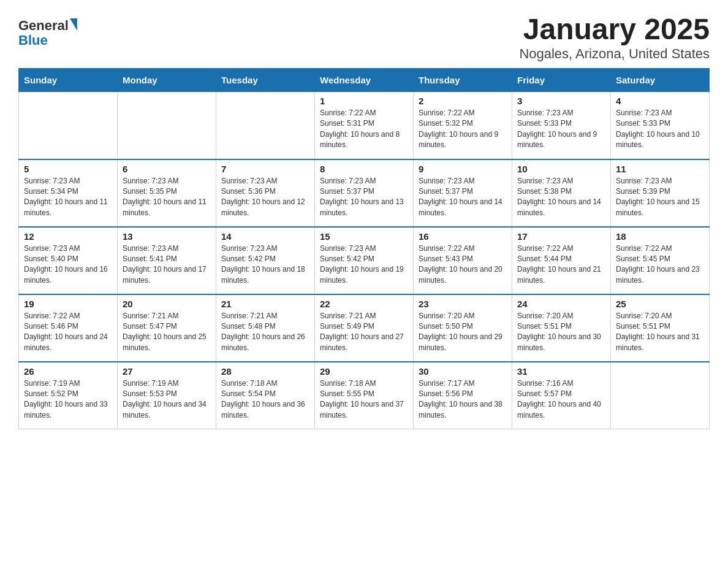  I want to click on calendar-cell: 24Sunrise: 7:20 AM Sunset: 5:51 PM Dayli…, so click(561, 328).